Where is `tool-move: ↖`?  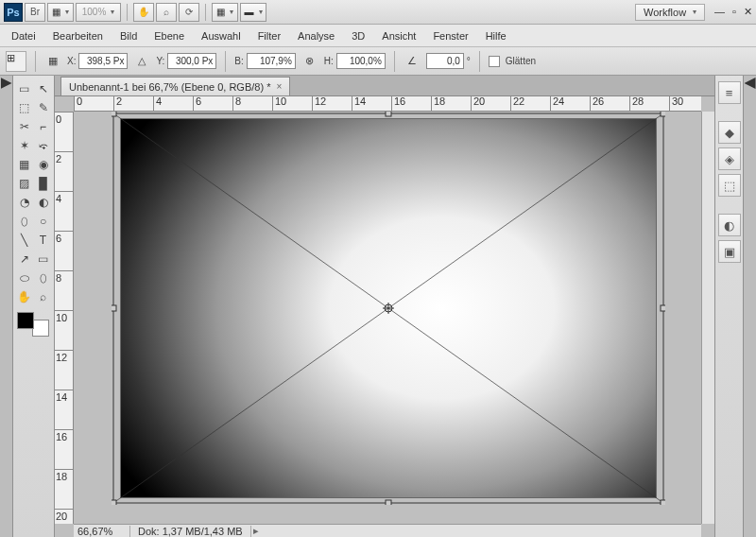 tool-move: ↖ is located at coordinates (43, 89).